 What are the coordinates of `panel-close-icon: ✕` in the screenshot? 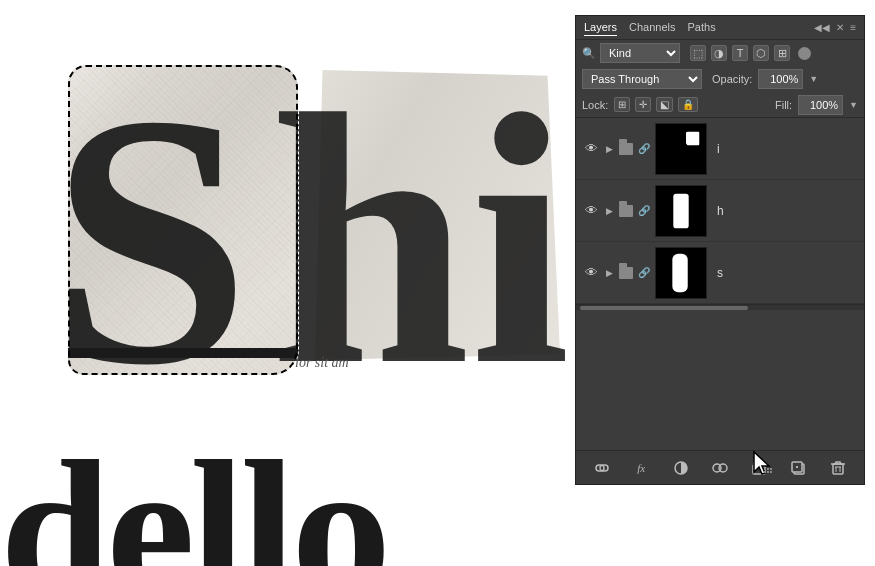 It's located at (840, 28).